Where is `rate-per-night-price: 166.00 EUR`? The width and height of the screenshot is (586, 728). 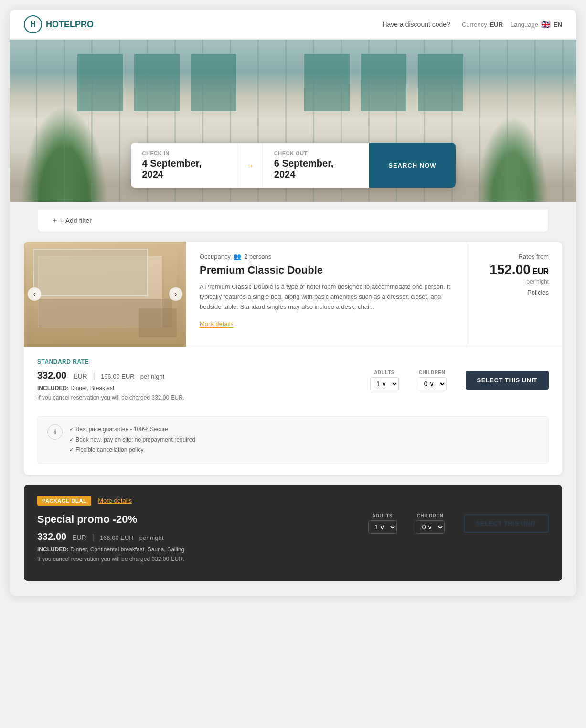
rate-per-night-price: 166.00 EUR is located at coordinates (117, 376).